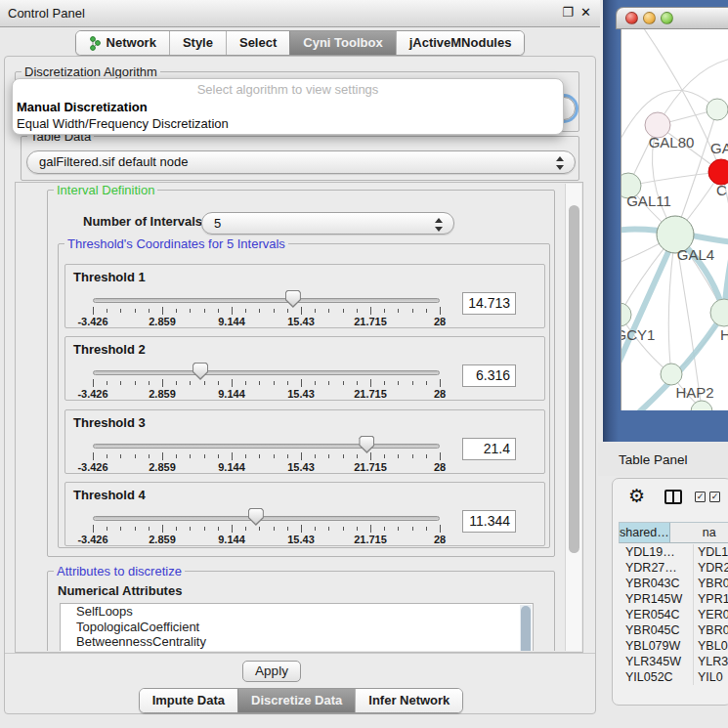 Image resolution: width=728 pixels, height=728 pixels. I want to click on threshold-value-field: 6.316, so click(489, 375).